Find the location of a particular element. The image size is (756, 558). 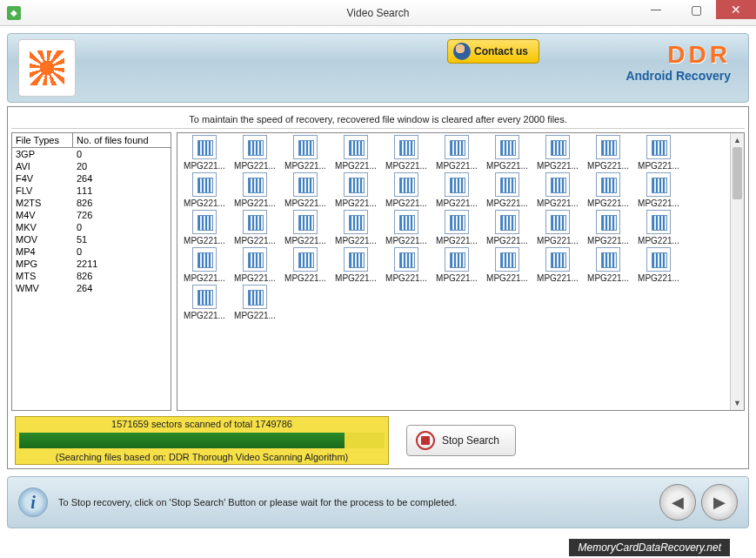

table-row: MKV0 is located at coordinates (91, 227).